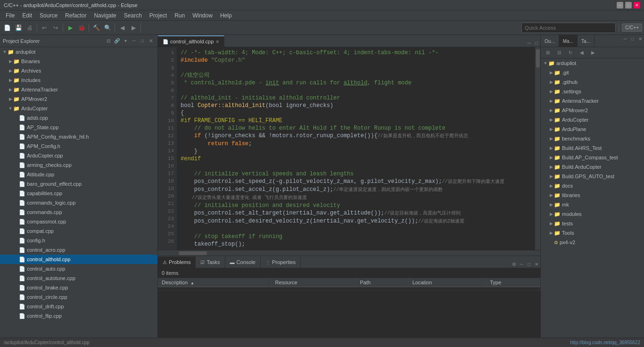 The image size is (644, 347). I want to click on tree-item-compassmot-cpp: ▶ 📄 compassmot.cpp, so click(79, 222).